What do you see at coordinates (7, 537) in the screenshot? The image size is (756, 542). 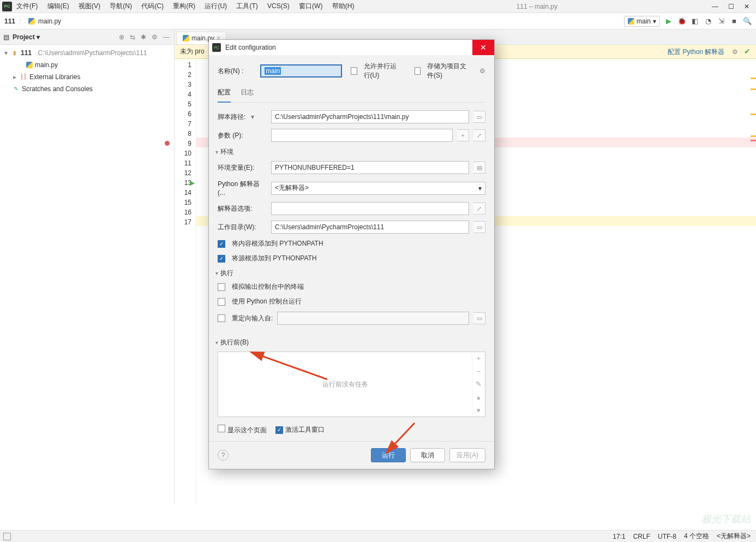 I see `tool-window-toggle-icon` at bounding box center [7, 537].